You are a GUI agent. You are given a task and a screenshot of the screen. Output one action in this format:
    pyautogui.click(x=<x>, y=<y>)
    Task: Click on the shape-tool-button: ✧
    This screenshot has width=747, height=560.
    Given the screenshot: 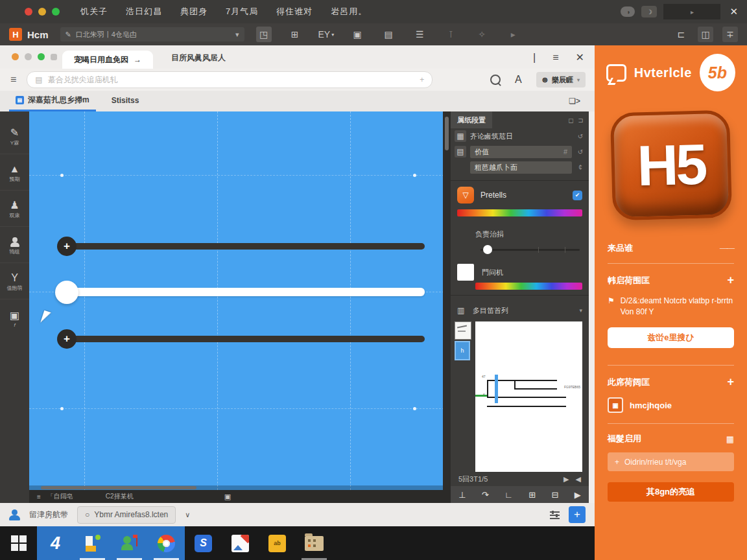 What is the action you would take?
    pyautogui.click(x=482, y=34)
    